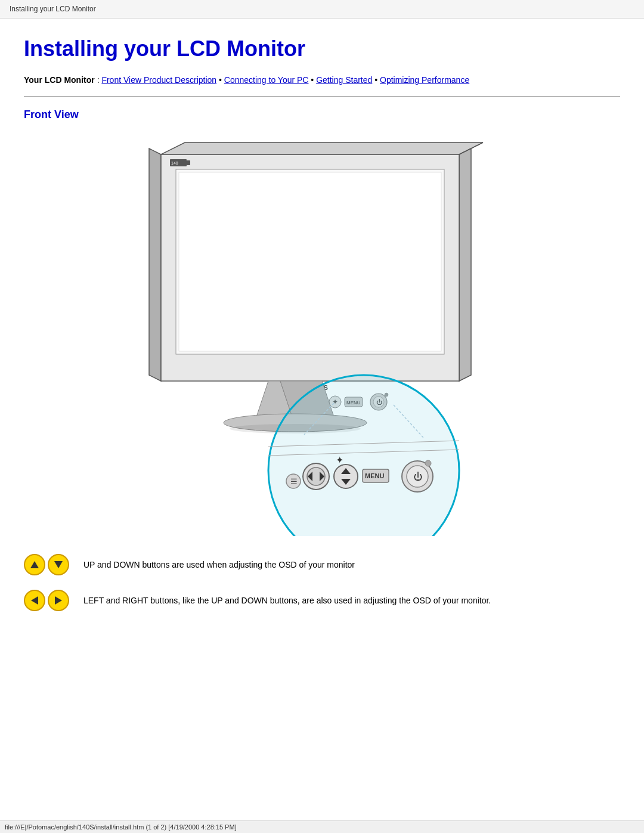 Image resolution: width=644 pixels, height=833 pixels. I want to click on link-front-view: Front View Product Description, so click(159, 80).